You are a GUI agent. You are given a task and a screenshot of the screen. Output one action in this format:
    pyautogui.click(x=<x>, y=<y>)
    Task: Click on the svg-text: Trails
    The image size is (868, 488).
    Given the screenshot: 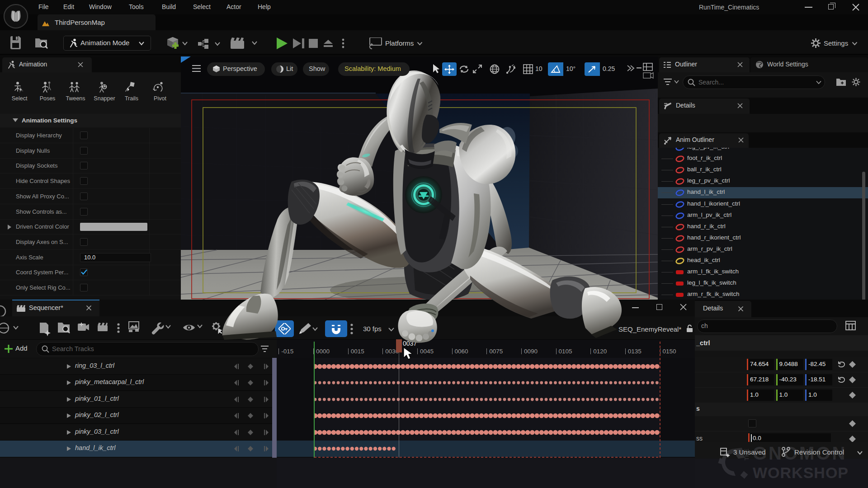 What is the action you would take?
    pyautogui.click(x=132, y=99)
    